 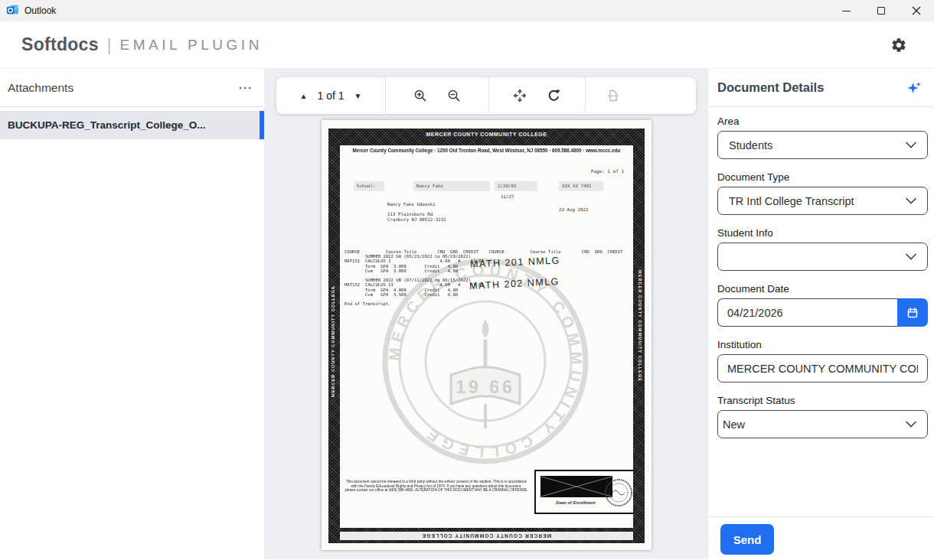 I want to click on page-indicator: 1 of 1, so click(x=331, y=96).